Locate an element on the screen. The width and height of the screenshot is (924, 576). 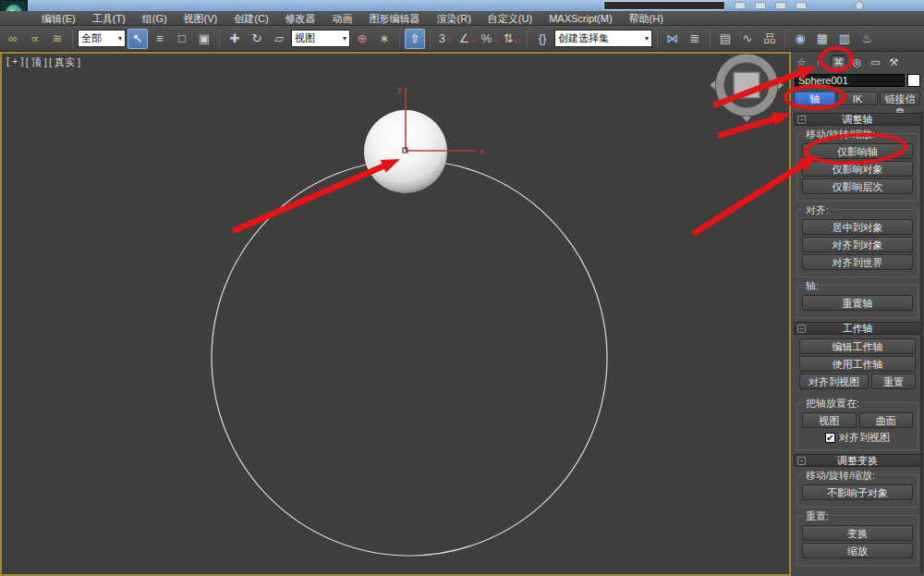
percent-snap-icon: %∩ is located at coordinates (490, 39).